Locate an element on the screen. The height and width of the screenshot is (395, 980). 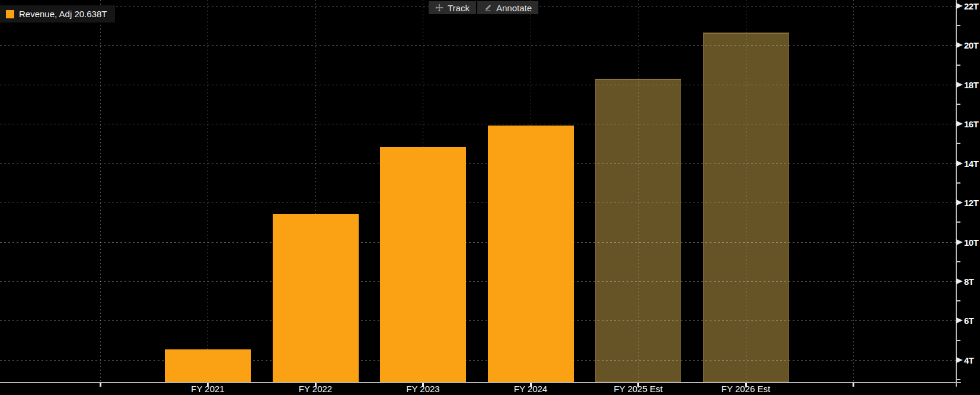
annotate-button: Annotate is located at coordinates (507, 8).